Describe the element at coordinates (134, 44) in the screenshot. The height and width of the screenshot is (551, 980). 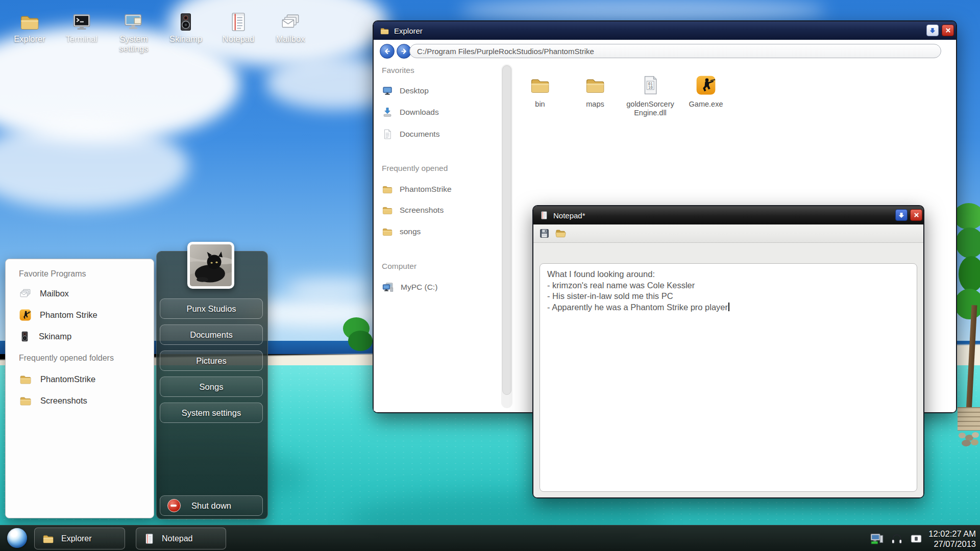
I see `desktop-icon-label: System settings` at that location.